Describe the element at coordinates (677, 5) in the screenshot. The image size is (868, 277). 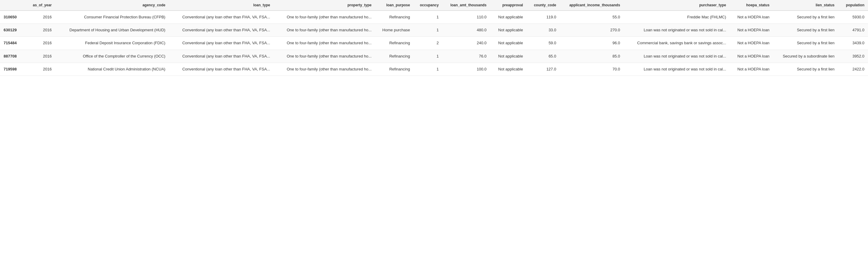
I see `column-header-purchaser_type: purchaser_type` at that location.